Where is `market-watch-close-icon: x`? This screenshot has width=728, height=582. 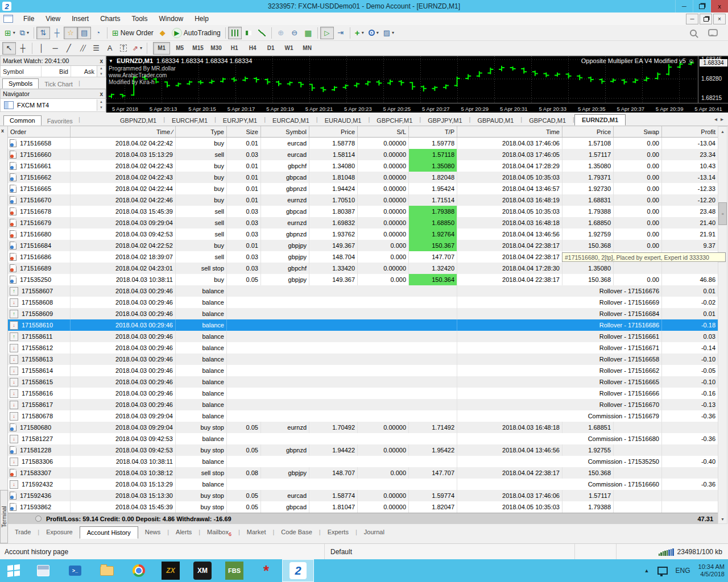
market-watch-close-icon: x is located at coordinates (101, 61).